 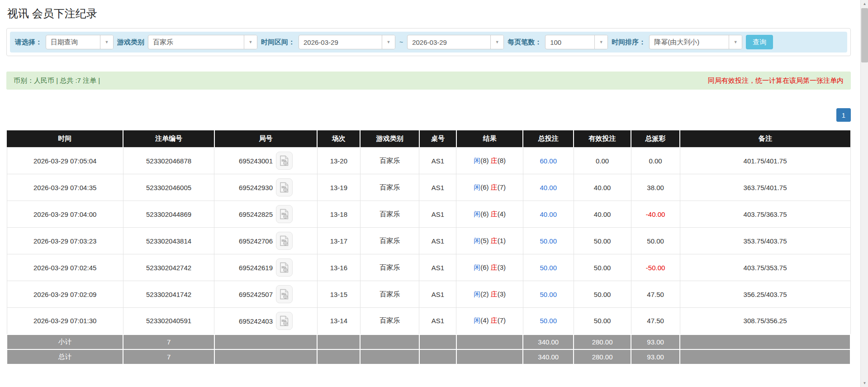 What do you see at coordinates (278, 43) in the screenshot?
I see `time-range-label: 时间区间：` at bounding box center [278, 43].